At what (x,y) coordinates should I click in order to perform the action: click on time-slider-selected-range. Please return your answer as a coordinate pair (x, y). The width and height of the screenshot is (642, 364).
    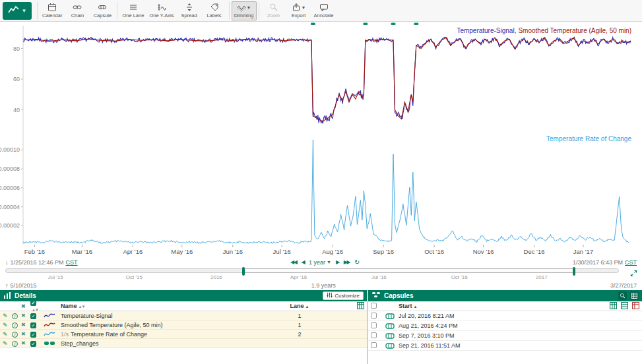
    Looking at the image, I should click on (409, 270).